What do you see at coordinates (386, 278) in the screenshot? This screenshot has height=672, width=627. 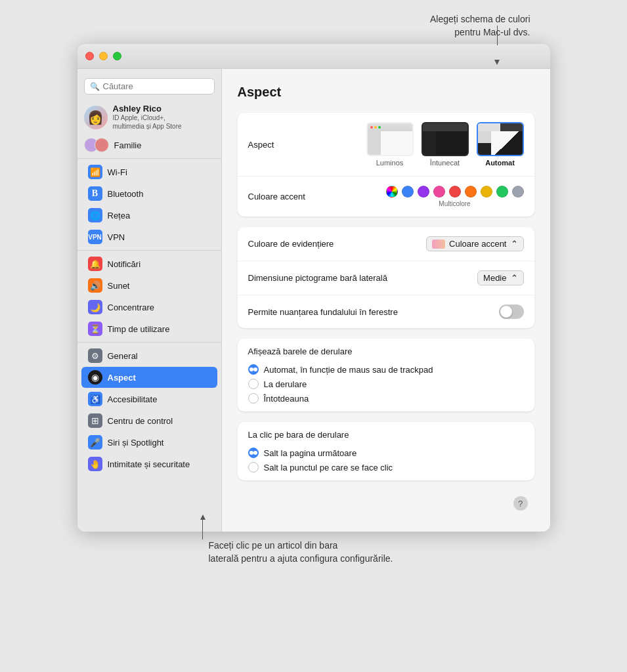 I see `icon-size-row: Dimensiune pictograme bară laterală Medi…` at bounding box center [386, 278].